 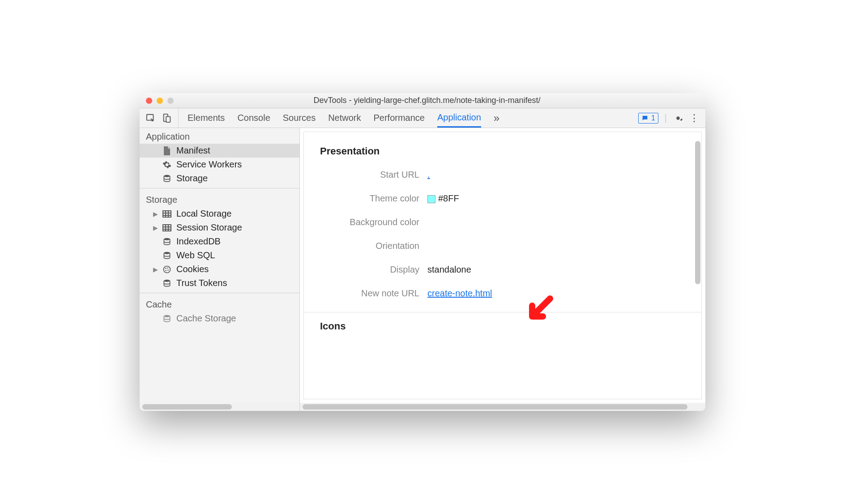 What do you see at coordinates (503, 326) in the screenshot?
I see `section-icons: Icons` at bounding box center [503, 326].